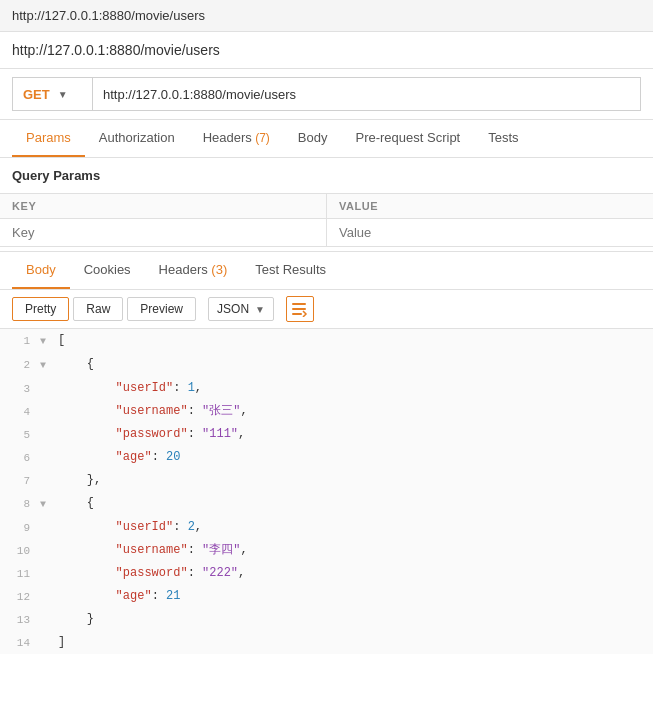 This screenshot has width=653, height=709. What do you see at coordinates (354, 434) in the screenshot?
I see `line-content: "password": "111",` at bounding box center [354, 434].